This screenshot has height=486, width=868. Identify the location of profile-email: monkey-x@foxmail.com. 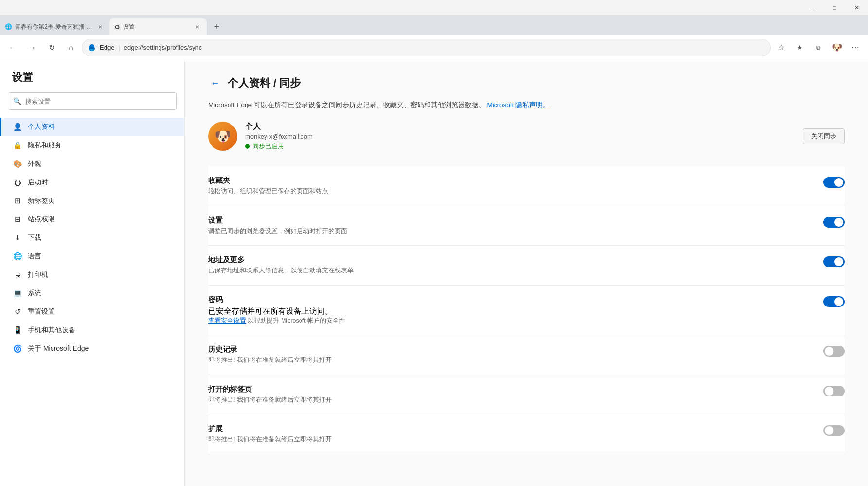
(520, 136).